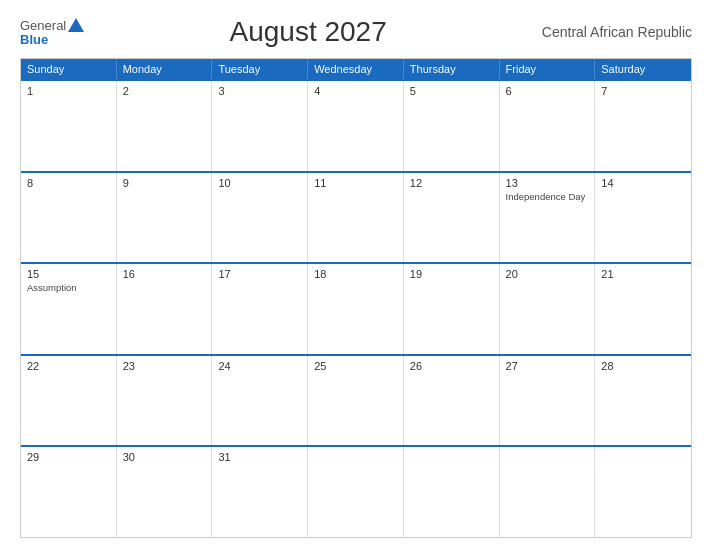 The image size is (712, 550). Describe the element at coordinates (165, 309) in the screenshot. I see `day-cell-w3-d2: 16` at that location.